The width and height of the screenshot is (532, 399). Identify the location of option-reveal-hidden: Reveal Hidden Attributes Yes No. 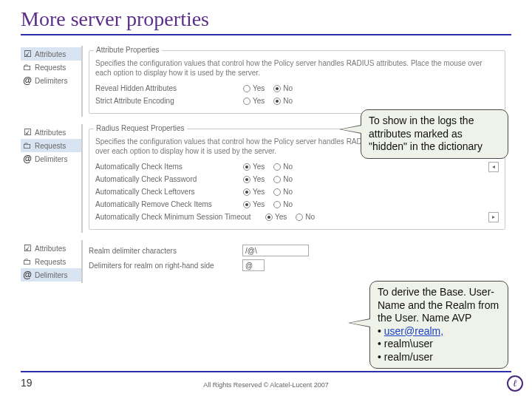
(297, 89).